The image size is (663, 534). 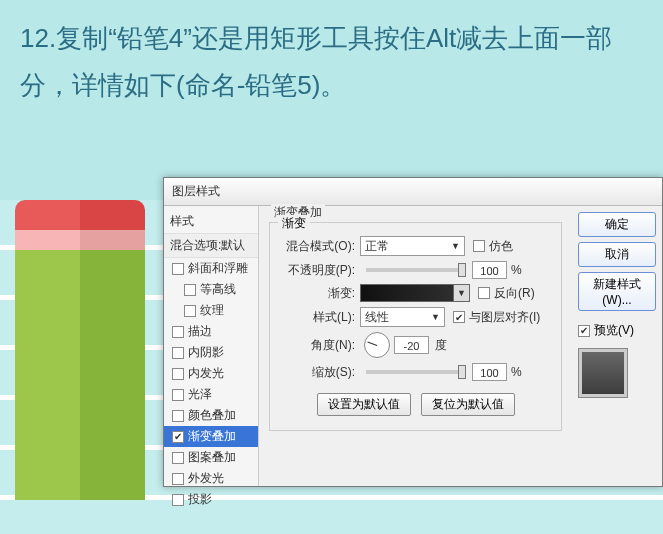 What do you see at coordinates (504, 318) in the screenshot?
I see `align-label: 与图层对齐(I)` at bounding box center [504, 318].